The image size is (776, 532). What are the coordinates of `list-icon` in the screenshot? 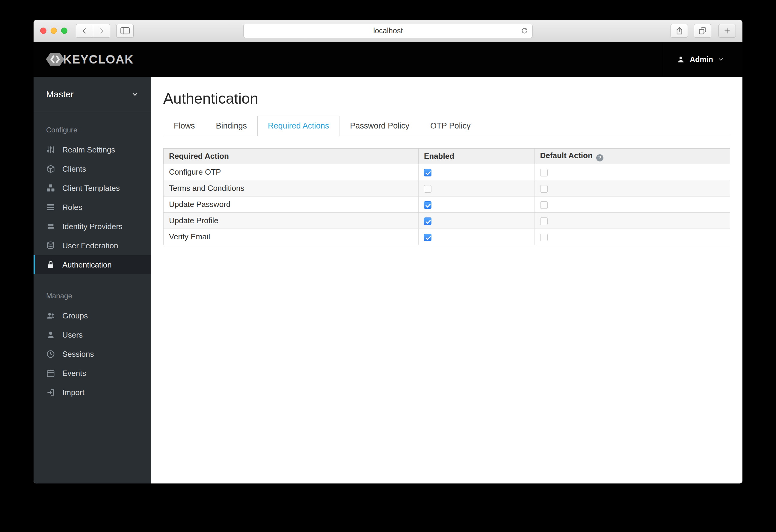 It's located at (51, 208).